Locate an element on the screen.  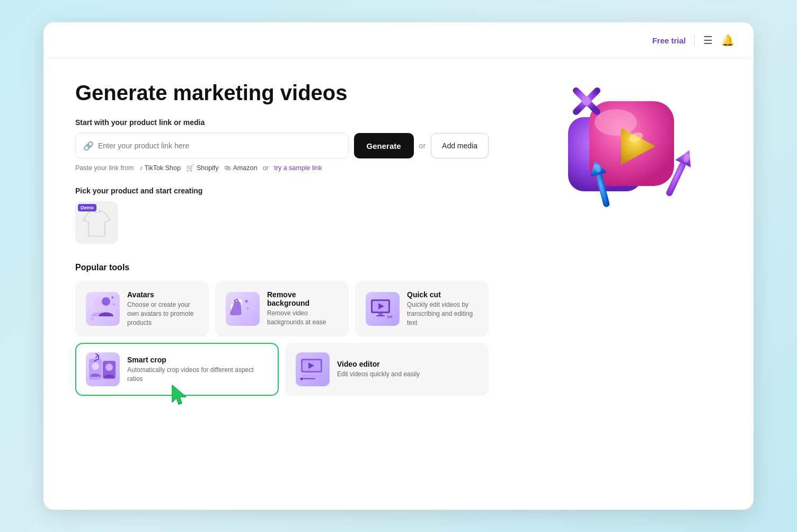
sample-link: try a sample link is located at coordinates (298, 168).